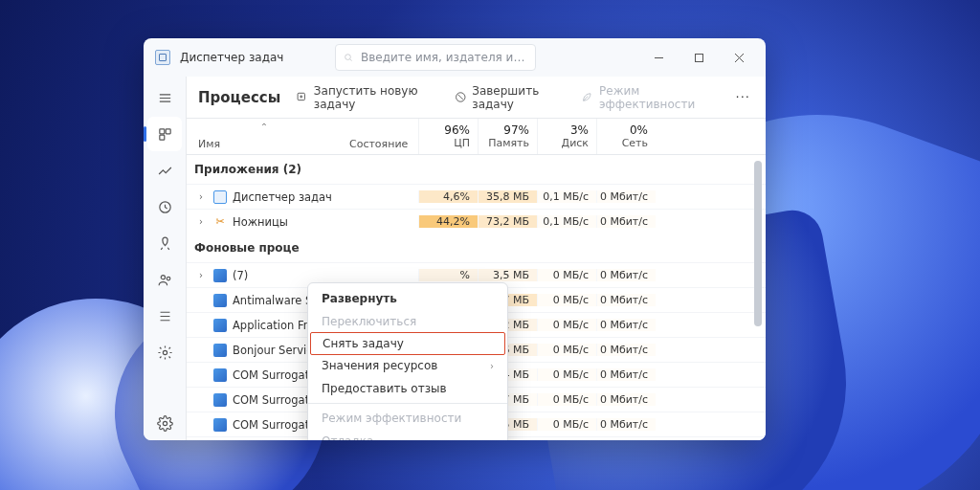 This screenshot has height=490, width=980. Describe the element at coordinates (477, 248) in the screenshot. I see `group-background: Фоновые проце` at that location.